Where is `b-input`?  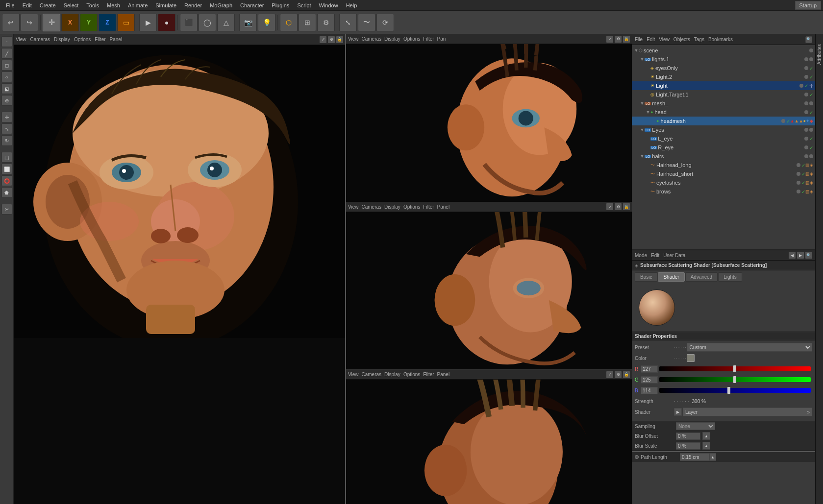
b-input is located at coordinates (649, 391).